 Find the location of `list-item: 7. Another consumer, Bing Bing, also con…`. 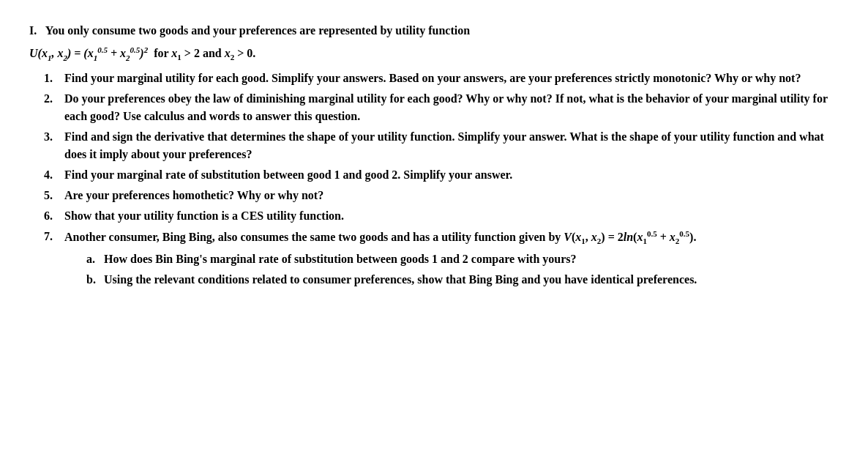

list-item: 7. Another consumer, Bing Bing, also con… is located at coordinates (439, 259).